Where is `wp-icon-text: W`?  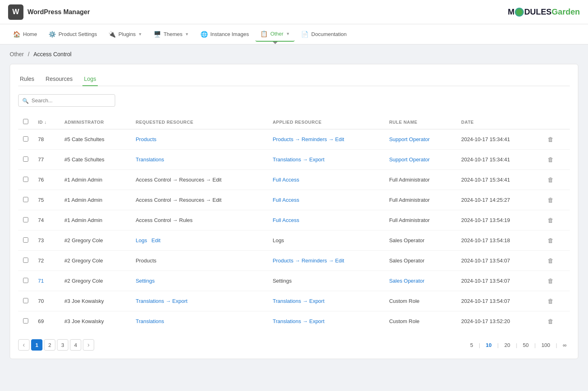 wp-icon-text: W is located at coordinates (16, 12).